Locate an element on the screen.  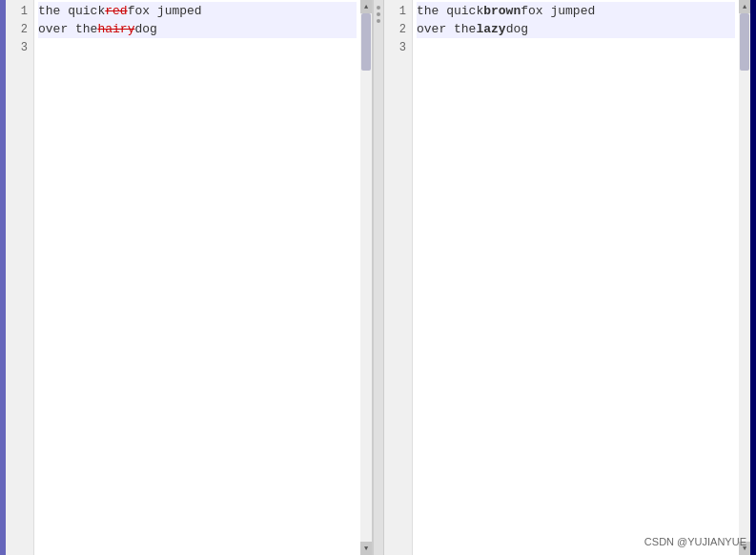
right-l1-seg1: the quick is located at coordinates (450, 11).